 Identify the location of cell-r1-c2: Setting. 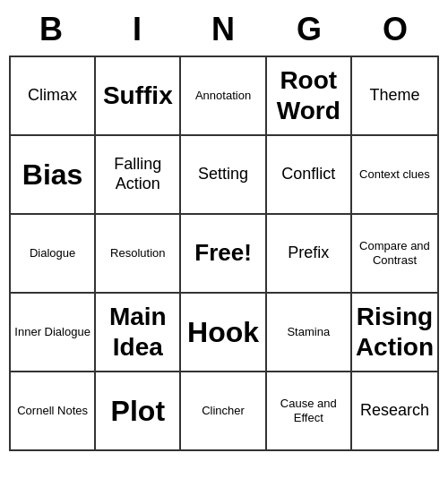
(224, 175).